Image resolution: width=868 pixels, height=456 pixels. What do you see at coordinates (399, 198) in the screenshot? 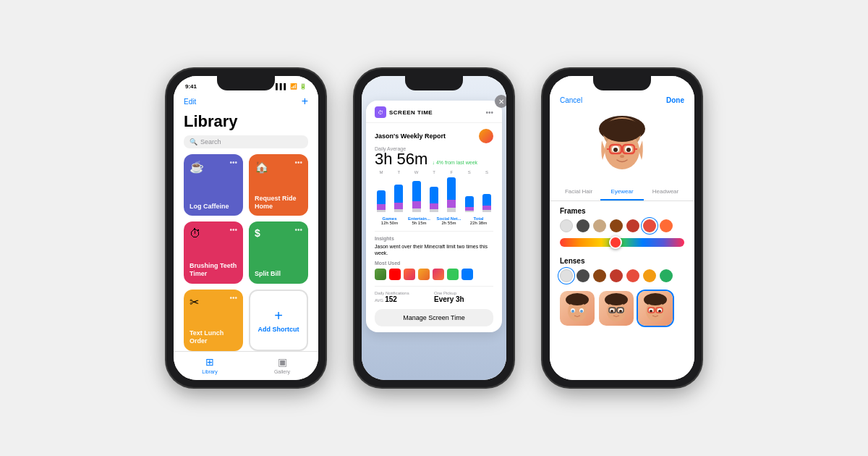
I see `bar-group-T1` at bounding box center [399, 198].